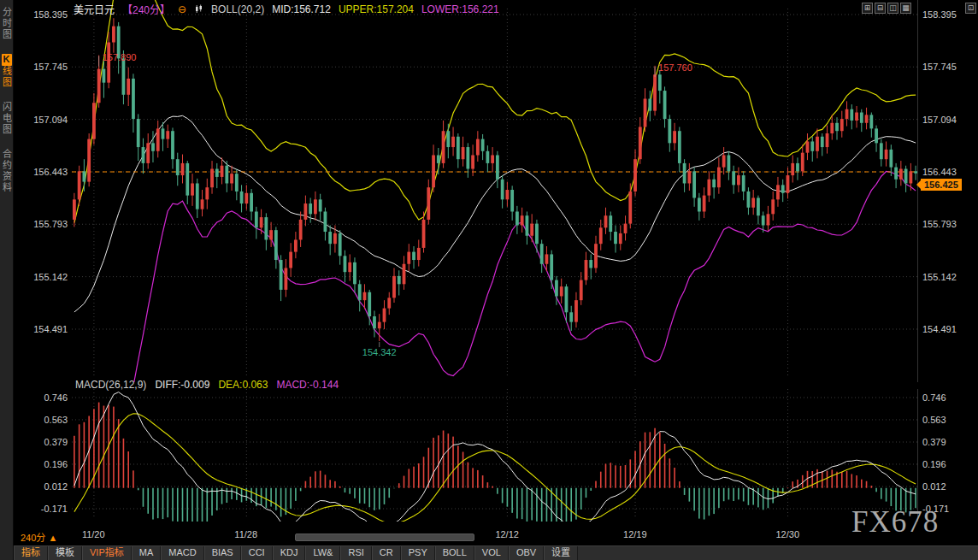  What do you see at coordinates (492, 553) in the screenshot?
I see `tab-vol: VOL` at bounding box center [492, 553].